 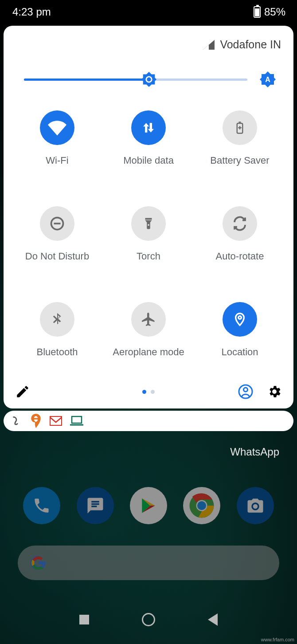 What do you see at coordinates (84, 620) in the screenshot?
I see `nav-recent` at bounding box center [84, 620].